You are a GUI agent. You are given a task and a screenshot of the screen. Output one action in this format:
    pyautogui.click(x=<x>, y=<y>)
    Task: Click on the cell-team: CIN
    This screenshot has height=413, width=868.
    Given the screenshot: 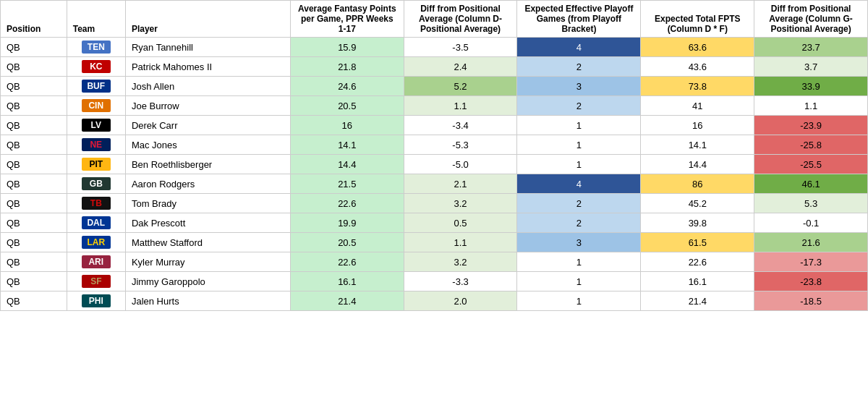 What is the action you would take?
    pyautogui.click(x=95, y=106)
    